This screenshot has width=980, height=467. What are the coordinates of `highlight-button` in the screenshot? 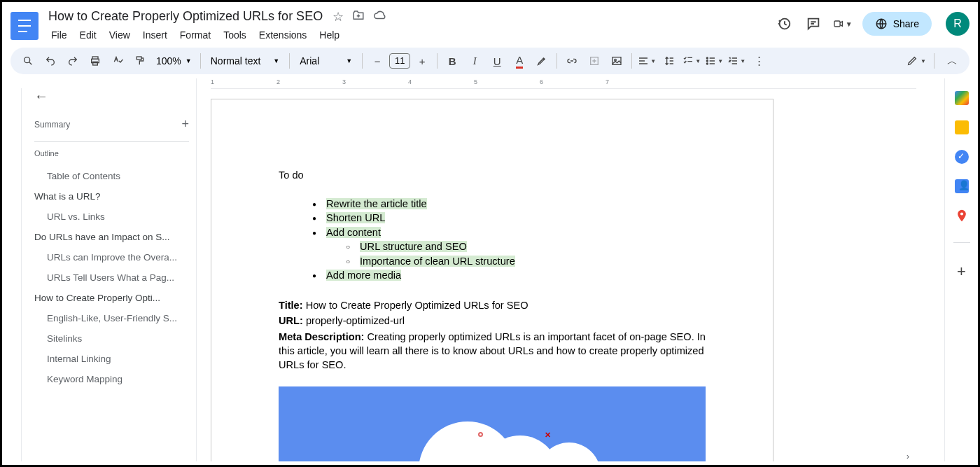 It's located at (542, 61).